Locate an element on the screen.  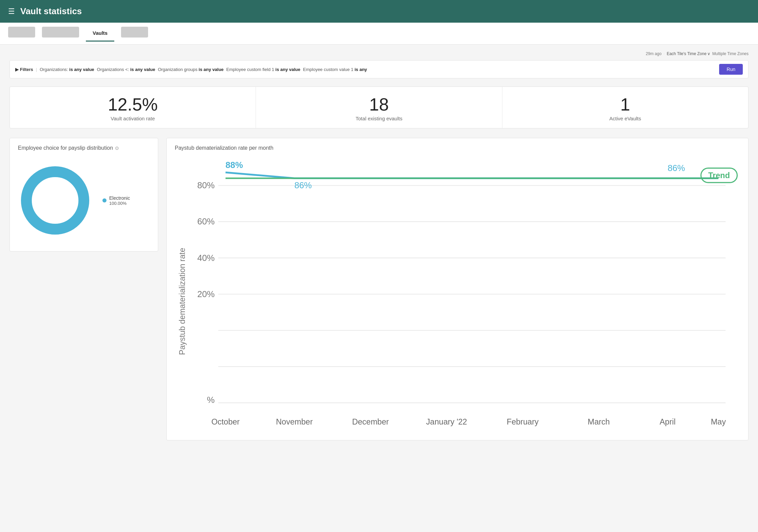
stat-activation-rate: 12.5% Vault activation rate is located at coordinates (133, 107).